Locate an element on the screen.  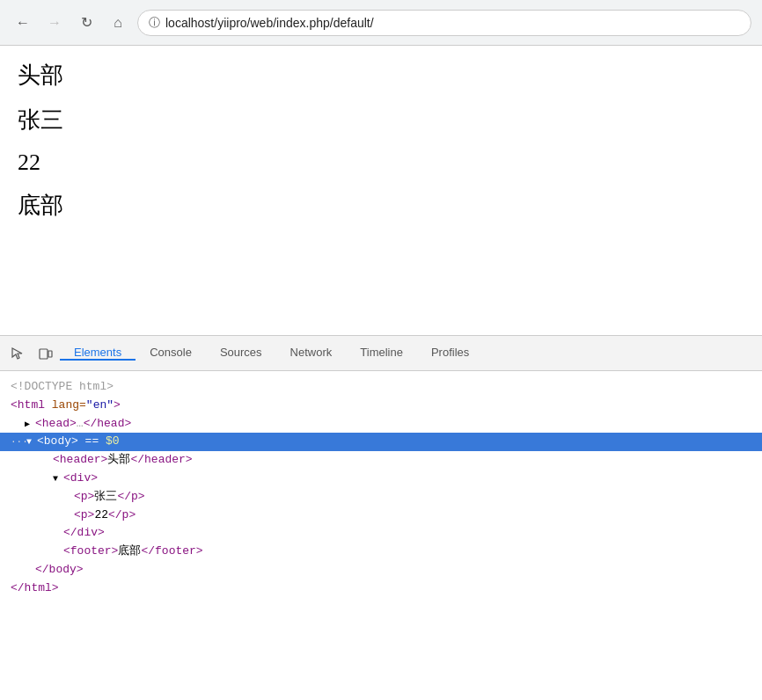
code-doctype: <!DOCTYPE html> is located at coordinates (381, 387).